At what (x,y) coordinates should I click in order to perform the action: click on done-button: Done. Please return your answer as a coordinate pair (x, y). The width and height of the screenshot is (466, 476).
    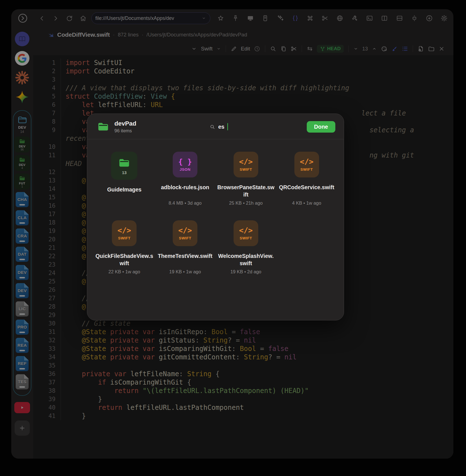
    Looking at the image, I should click on (321, 127).